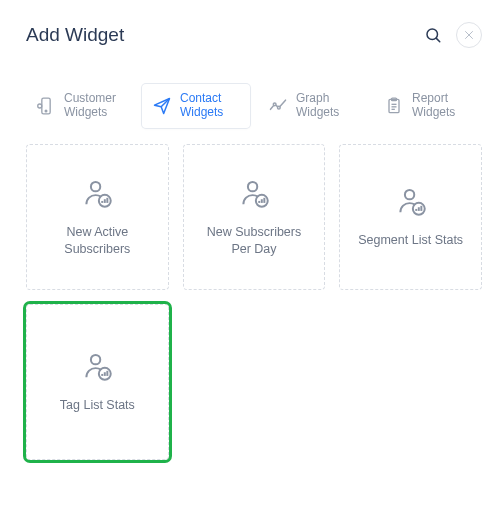 The height and width of the screenshot is (509, 500). Describe the element at coordinates (428, 106) in the screenshot. I see `tab-report-widgets: ReportWidgets` at that location.